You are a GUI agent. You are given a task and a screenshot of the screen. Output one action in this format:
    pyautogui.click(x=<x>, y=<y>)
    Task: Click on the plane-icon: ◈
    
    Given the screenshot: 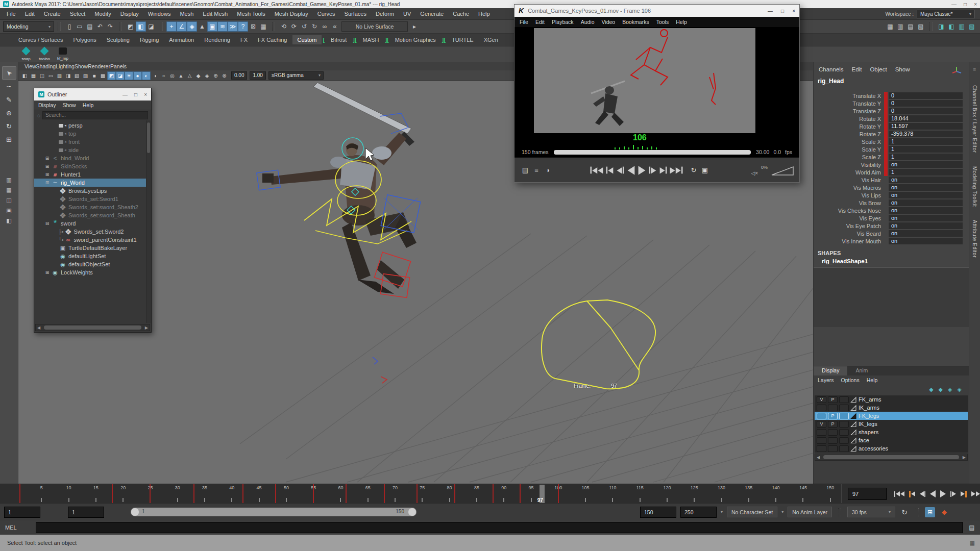 What is the action you would take?
    pyautogui.click(x=207, y=76)
    